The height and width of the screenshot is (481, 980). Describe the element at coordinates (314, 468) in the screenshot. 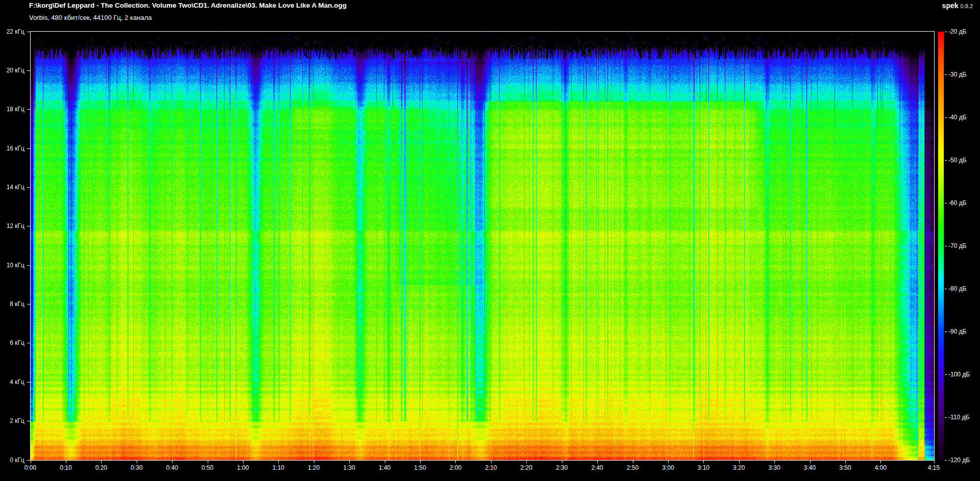

I see `time-tick-label: 1:20` at that location.